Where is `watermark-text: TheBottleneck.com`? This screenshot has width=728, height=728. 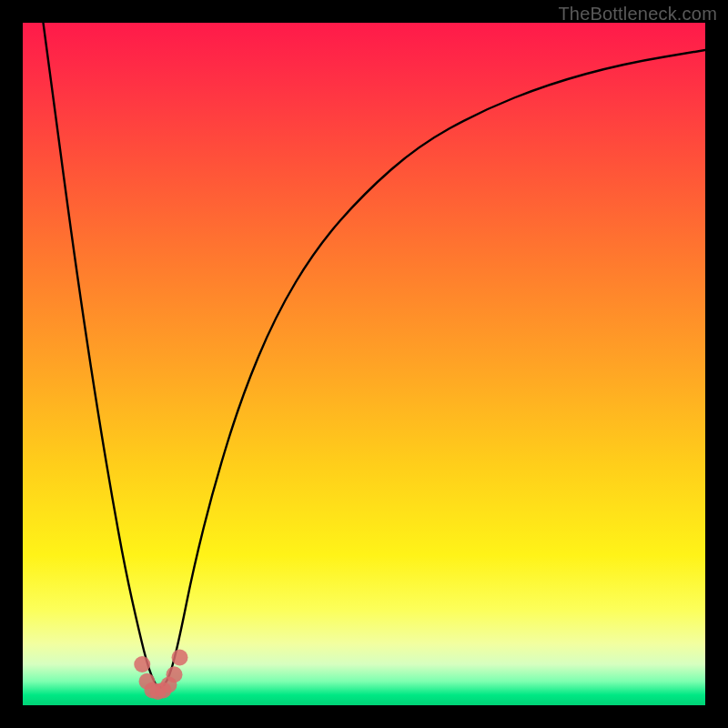
watermark-text: TheBottleneck.com is located at coordinates (637, 15).